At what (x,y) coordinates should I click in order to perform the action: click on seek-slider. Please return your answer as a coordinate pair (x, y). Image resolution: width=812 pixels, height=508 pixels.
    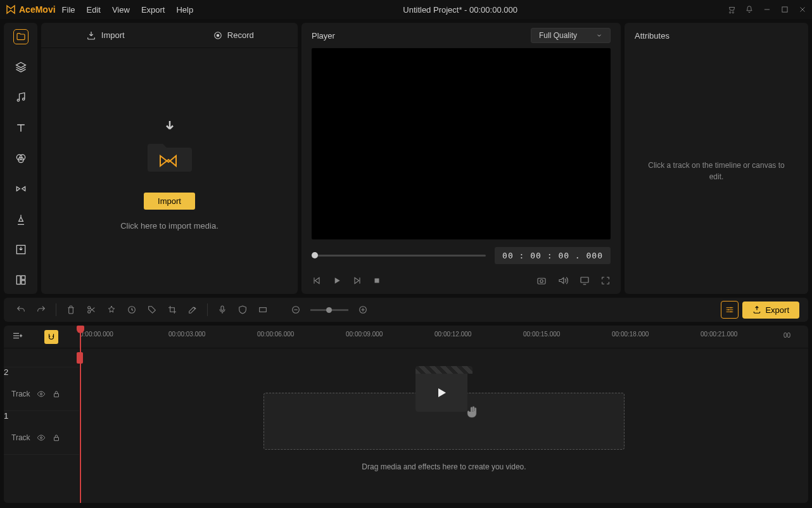
    Looking at the image, I should click on (399, 255).